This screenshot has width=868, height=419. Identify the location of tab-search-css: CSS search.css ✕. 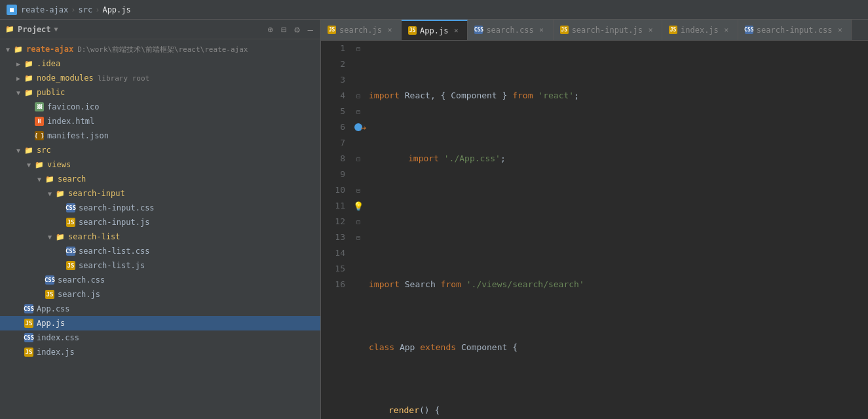
(510, 30).